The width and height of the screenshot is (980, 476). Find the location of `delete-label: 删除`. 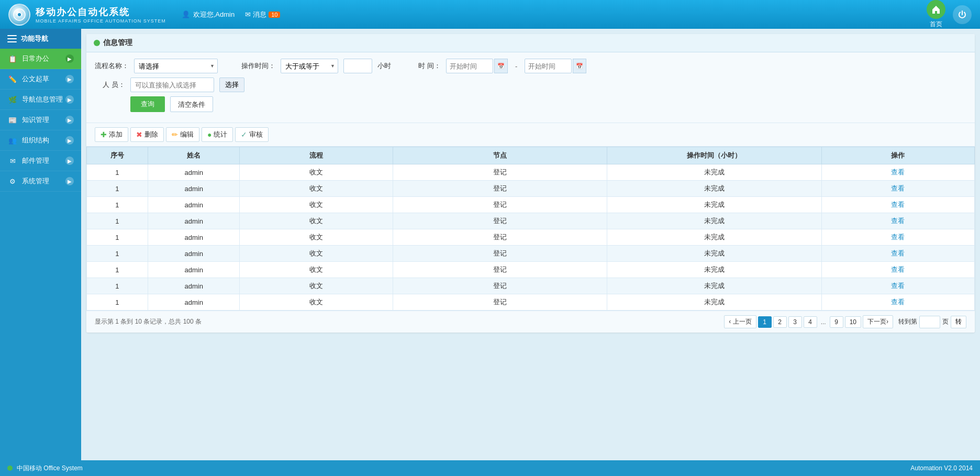

delete-label: 删除 is located at coordinates (151, 135).